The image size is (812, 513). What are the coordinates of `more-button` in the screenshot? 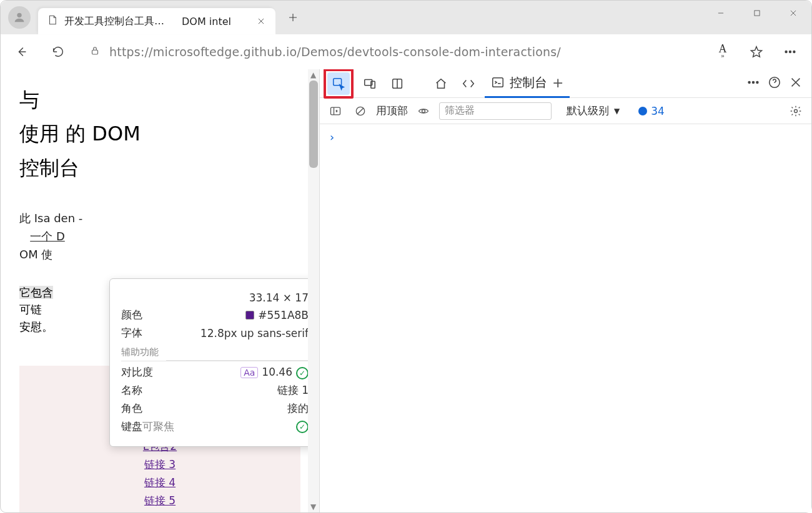 It's located at (790, 52).